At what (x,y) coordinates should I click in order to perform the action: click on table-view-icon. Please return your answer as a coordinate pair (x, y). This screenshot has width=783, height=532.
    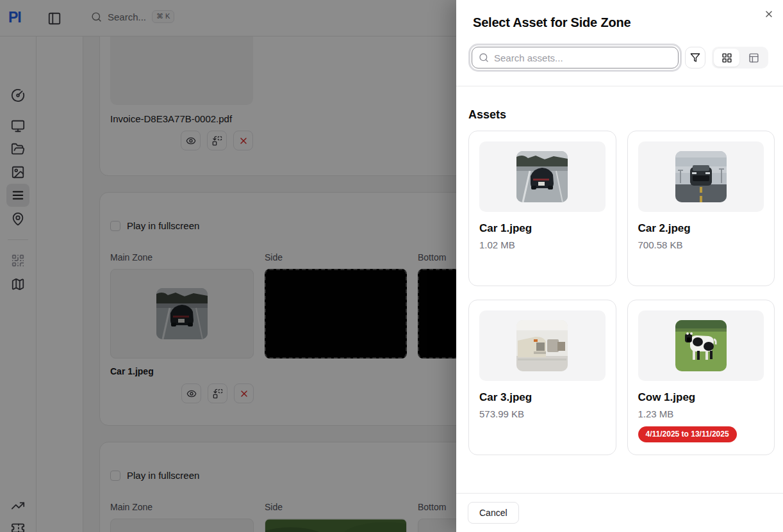
    Looking at the image, I should click on (754, 58).